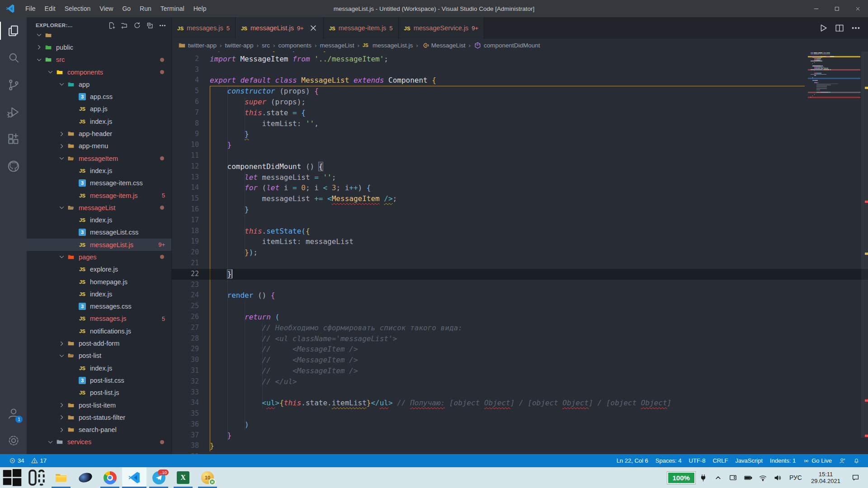  Describe the element at coordinates (520, 446) in the screenshot. I see `code-line-38: 38}` at that location.